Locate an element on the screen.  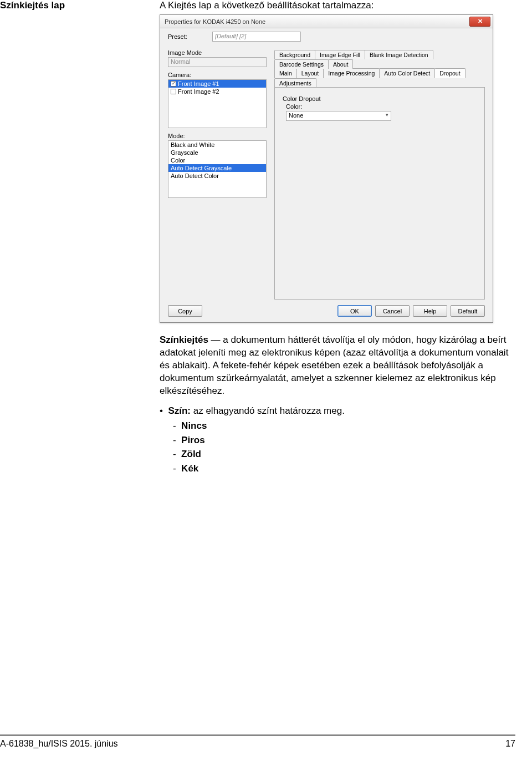
color-label: Color: is located at coordinates (381, 106).